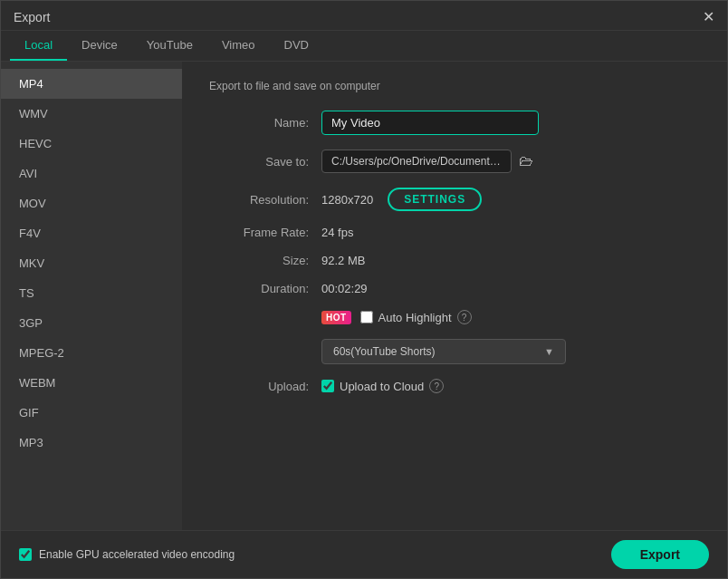 The image size is (728, 579). I want to click on dropdown-value: 60s(YouTube Shorts), so click(384, 352).